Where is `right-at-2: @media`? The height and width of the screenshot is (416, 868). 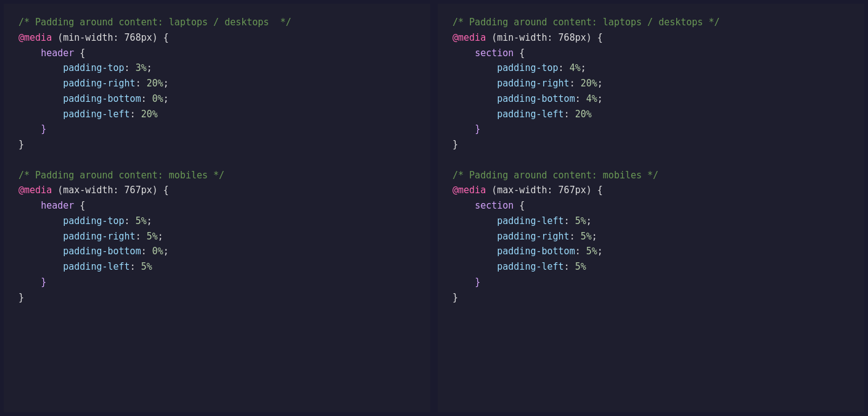
right-at-2: @media is located at coordinates (469, 190).